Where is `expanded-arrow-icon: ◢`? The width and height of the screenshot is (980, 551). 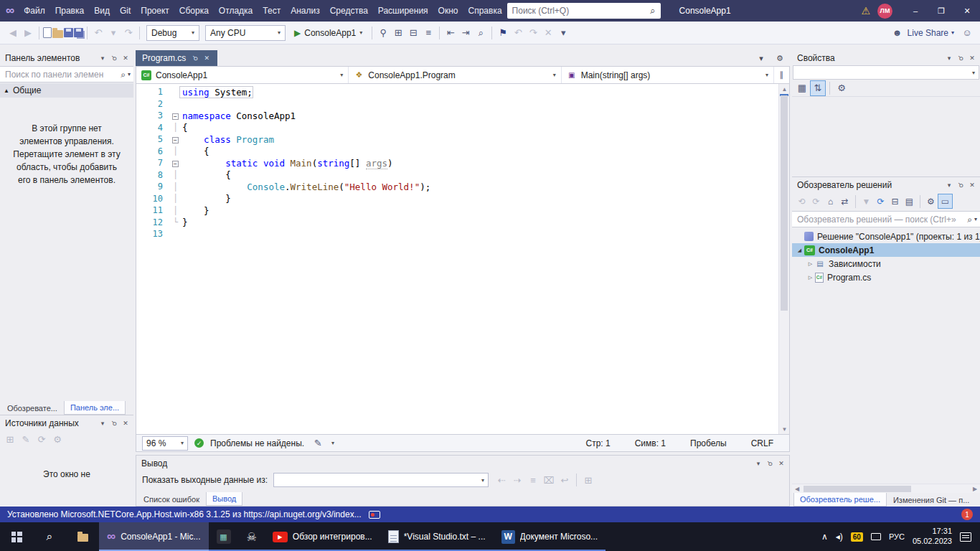 expanded-arrow-icon: ◢ is located at coordinates (799, 250).